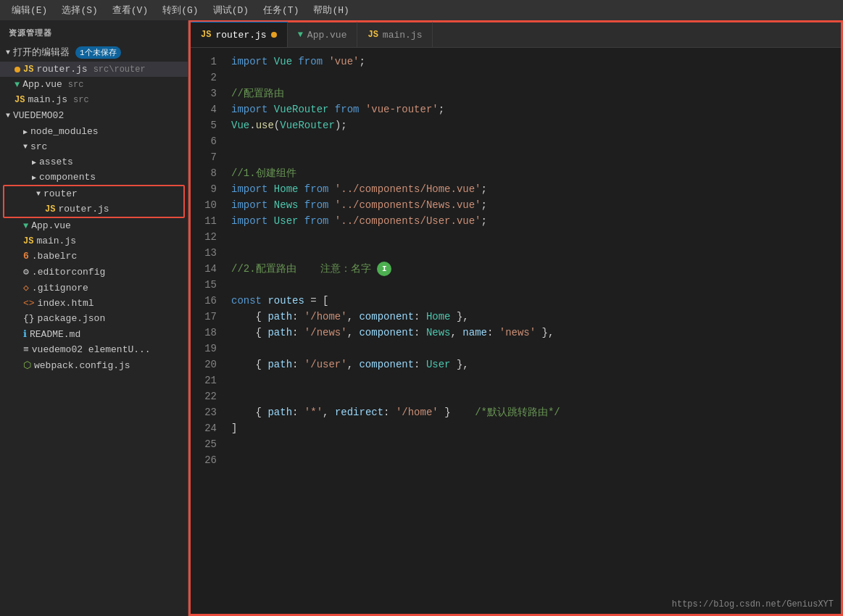 The width and height of the screenshot is (843, 616). Describe the element at coordinates (94, 132) in the screenshot. I see `folder-node-modules: node_modules` at that location.